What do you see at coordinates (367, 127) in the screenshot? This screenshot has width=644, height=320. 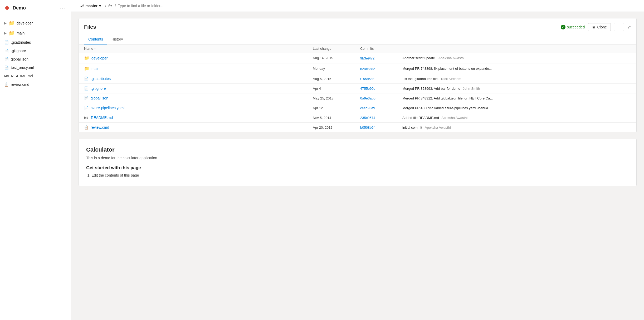 I see `commit-hash: b0508b6f` at bounding box center [367, 127].